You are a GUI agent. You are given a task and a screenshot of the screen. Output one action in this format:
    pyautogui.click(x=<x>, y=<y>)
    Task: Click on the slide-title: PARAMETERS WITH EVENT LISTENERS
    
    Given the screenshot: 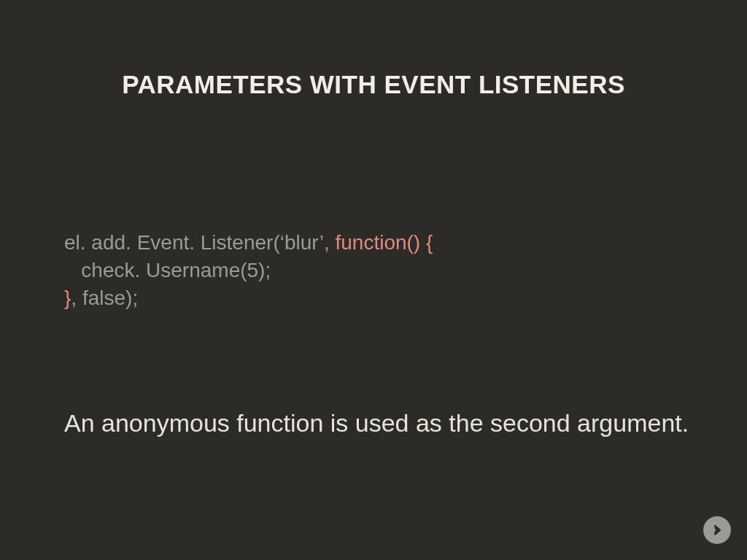 What is the action you would take?
    pyautogui.click(x=374, y=85)
    